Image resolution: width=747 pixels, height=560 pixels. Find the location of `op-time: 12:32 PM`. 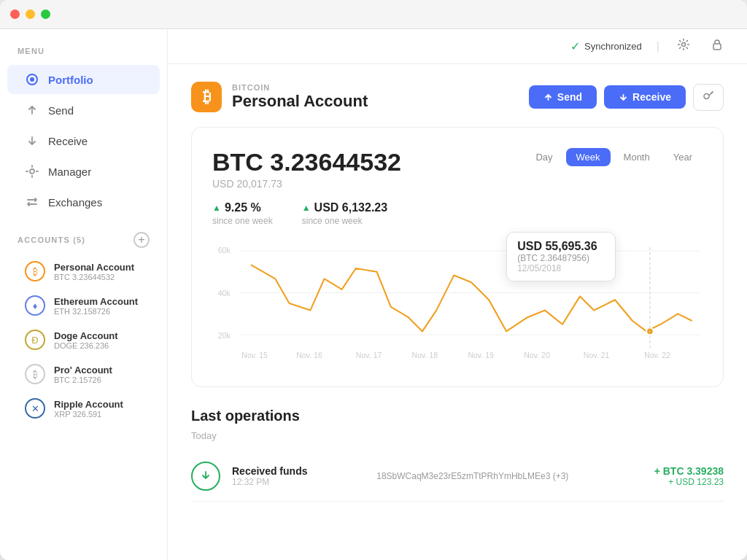

op-time: 12:32 PM is located at coordinates (298, 482).